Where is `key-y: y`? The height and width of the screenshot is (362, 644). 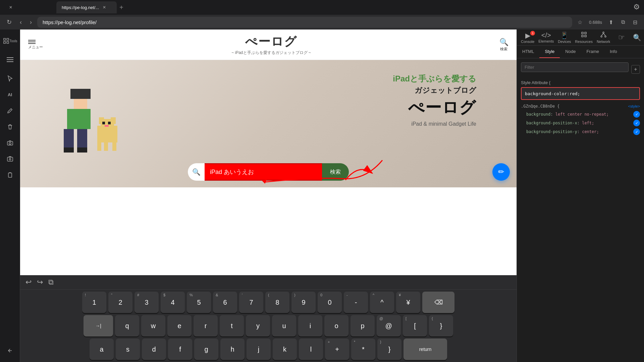
key-y: y is located at coordinates (258, 326).